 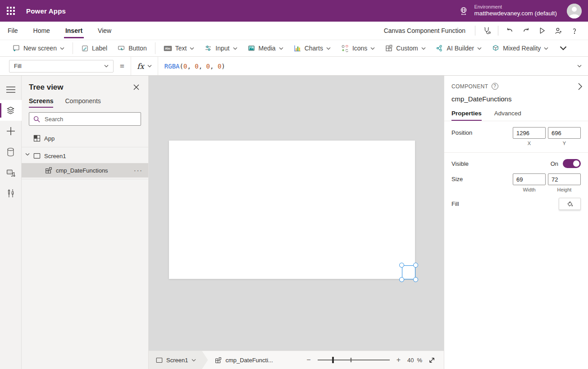 What do you see at coordinates (160, 360) in the screenshot?
I see `screen-icon` at bounding box center [160, 360].